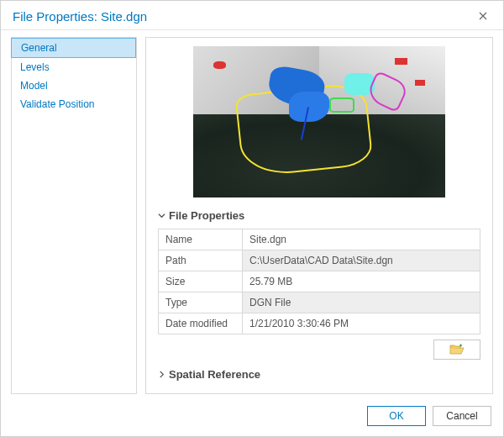 The height and width of the screenshot is (437, 504). I want to click on prop-key: Path, so click(201, 261).